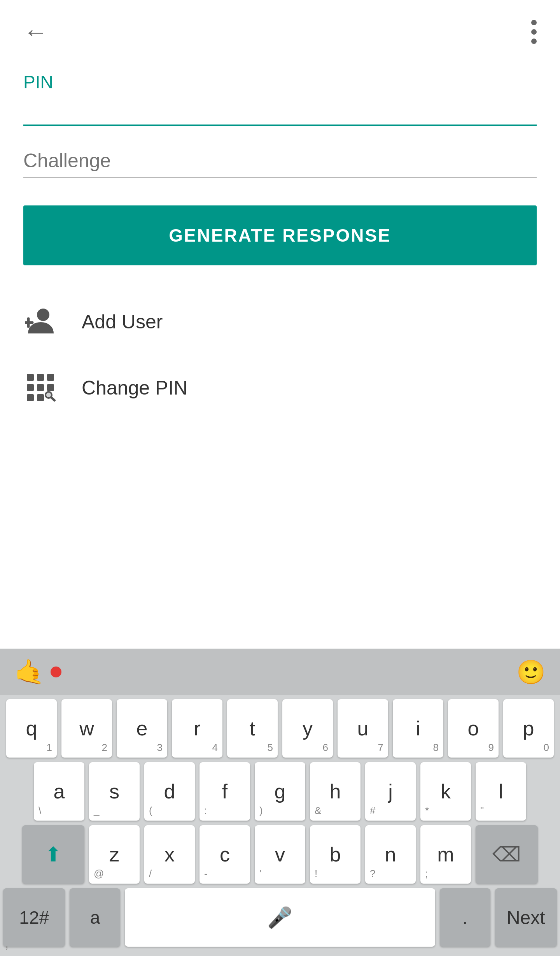 The image size is (560, 956). Describe the element at coordinates (473, 728) in the screenshot. I see `key-o: o9` at that location.